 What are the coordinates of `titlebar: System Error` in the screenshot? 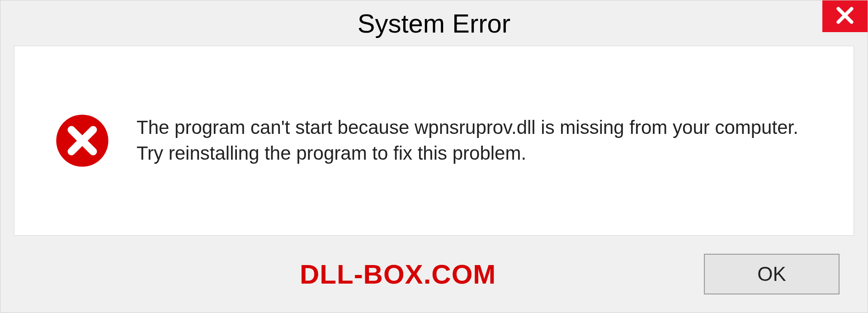 It's located at (434, 23).